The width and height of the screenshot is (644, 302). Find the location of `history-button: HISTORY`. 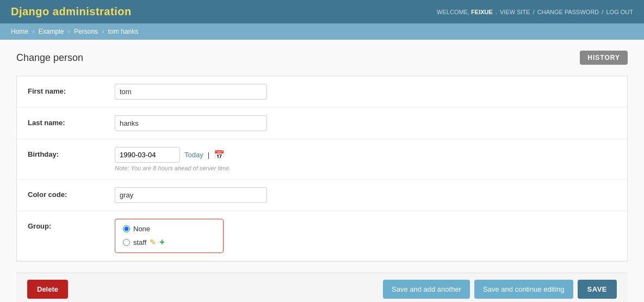

history-button: HISTORY is located at coordinates (604, 58).